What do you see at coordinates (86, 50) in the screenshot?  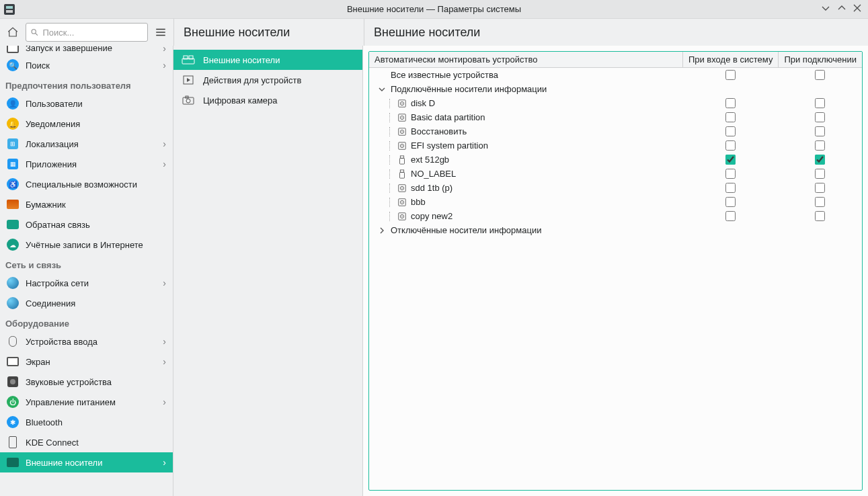 I see `sidebar-item-startup: Запуск и завершение ›` at bounding box center [86, 50].